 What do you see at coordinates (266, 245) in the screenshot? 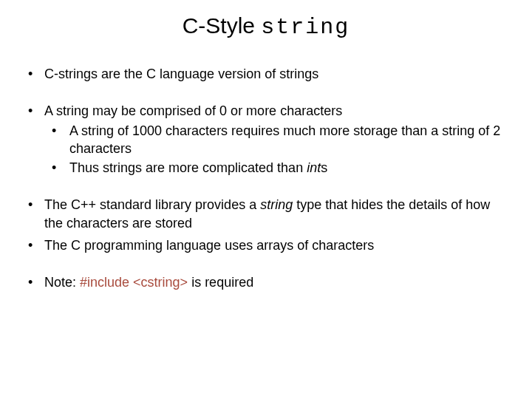
I see `list-item: The C programming language uses arrays o…` at bounding box center [266, 245].